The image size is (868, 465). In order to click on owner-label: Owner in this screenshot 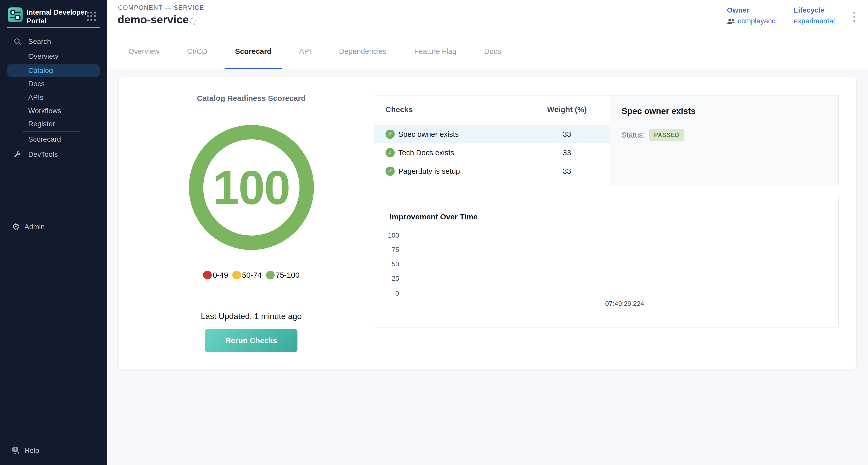, I will do `click(751, 10)`.